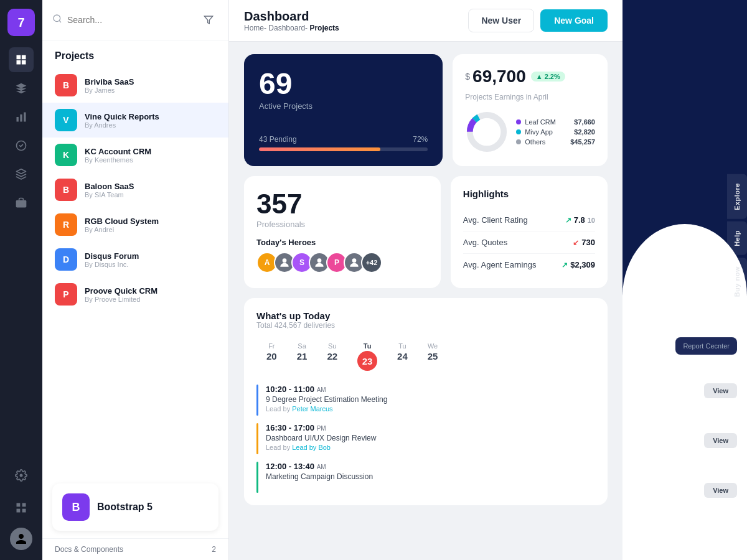 The height and width of the screenshot is (560, 747). Describe the element at coordinates (21, 60) in the screenshot. I see `nav-icon-grid` at that location.